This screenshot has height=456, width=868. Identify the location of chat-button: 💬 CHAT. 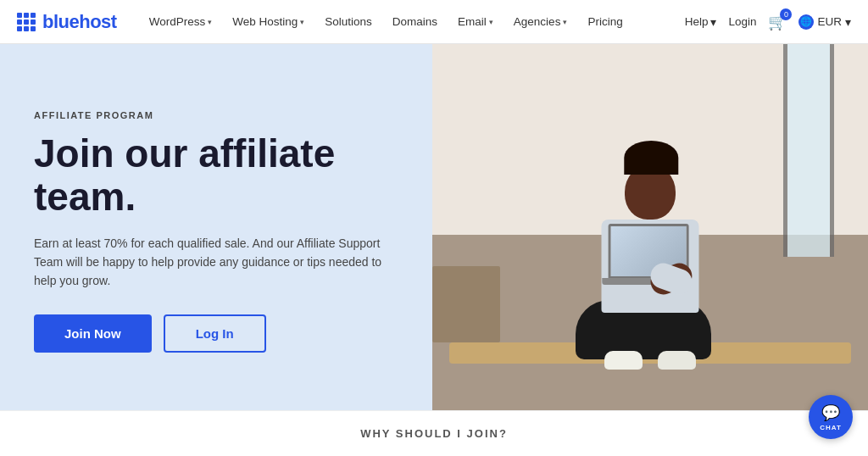
(831, 417).